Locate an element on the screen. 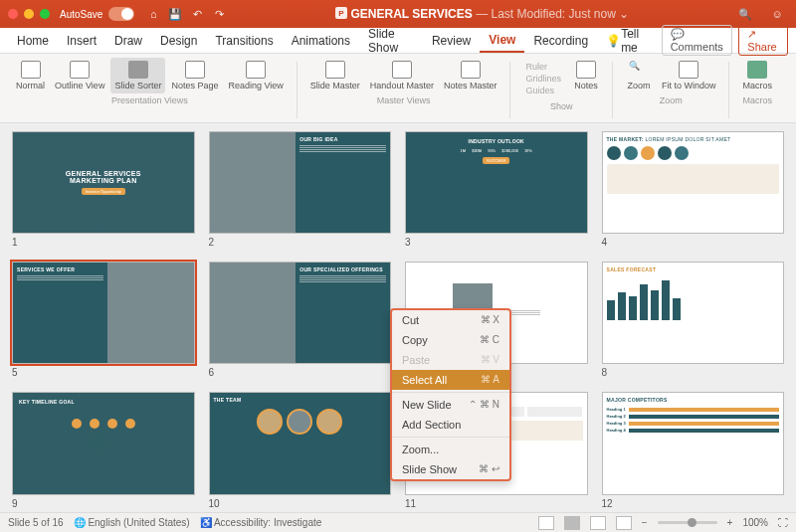 This screenshot has height=532, width=796. undo-icon: ↶ is located at coordinates (197, 14).